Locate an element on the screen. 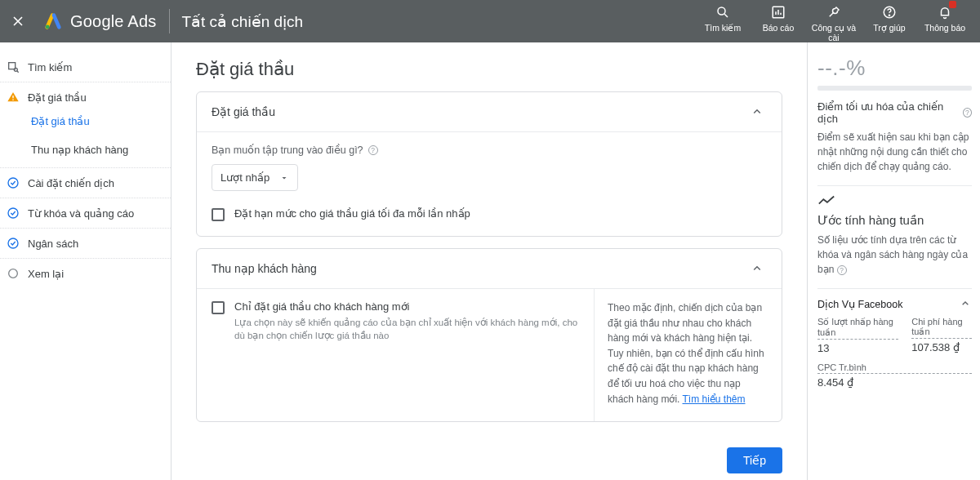  bid-limit-row: Đặt hạn mức cho giá thầu giá tối đa mỗi … is located at coordinates (489, 214).